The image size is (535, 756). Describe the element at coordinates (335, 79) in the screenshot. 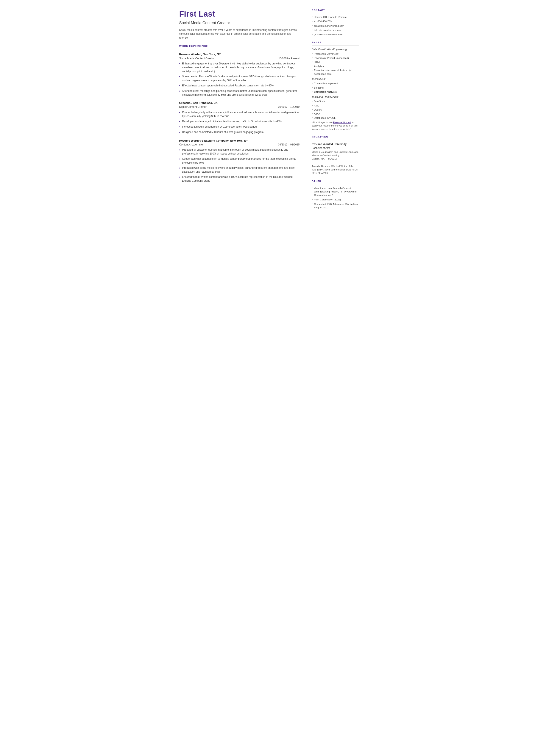

I see `skills-category-title-1: Techniques:` at that location.